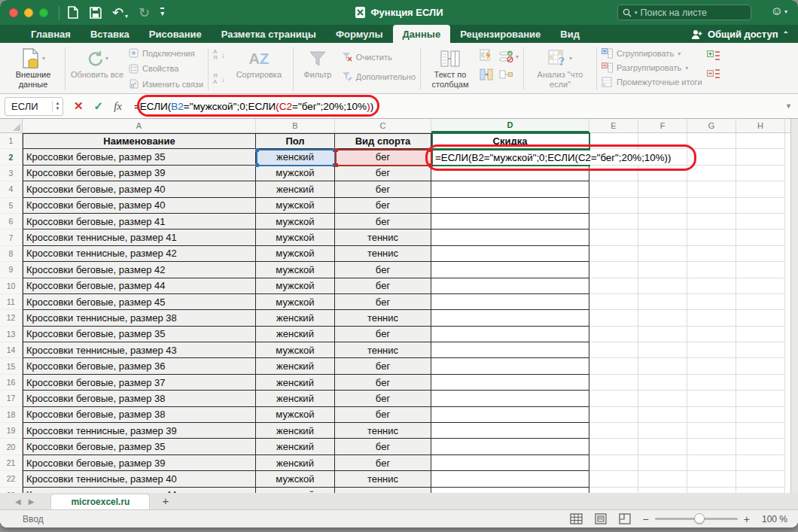 The height and width of the screenshot is (532, 798). I want to click on grid-cell: Кроссовки теннисные, размер 44, so click(139, 491).